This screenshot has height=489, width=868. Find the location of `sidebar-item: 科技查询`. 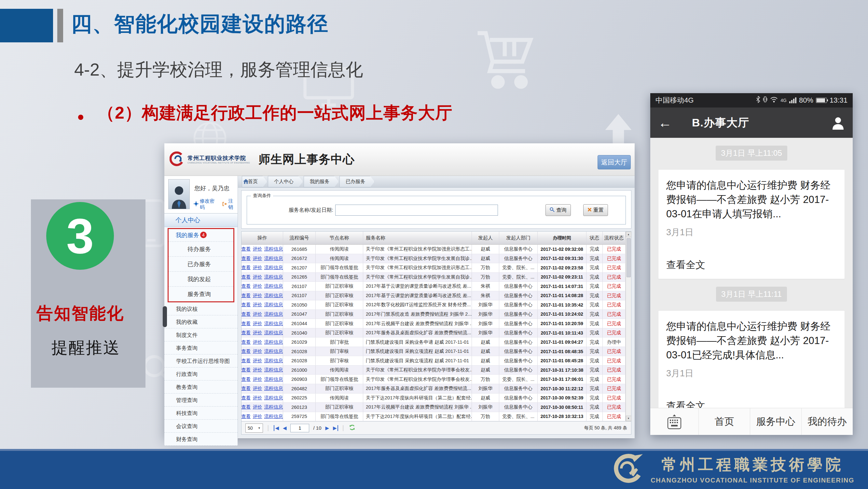

sidebar-item: 科技查询 is located at coordinates (201, 413).